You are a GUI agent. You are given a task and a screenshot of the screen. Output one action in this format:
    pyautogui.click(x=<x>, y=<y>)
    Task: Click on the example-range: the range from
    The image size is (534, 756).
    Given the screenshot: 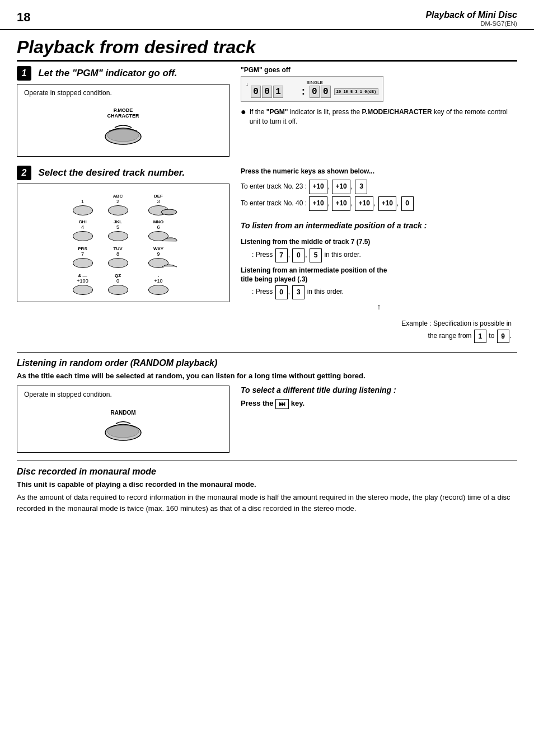 What is the action you would take?
    pyautogui.click(x=450, y=336)
    